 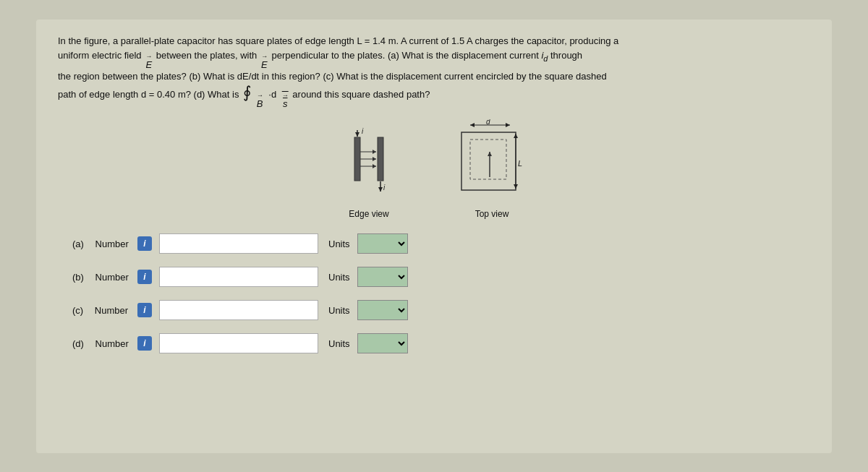 What do you see at coordinates (383, 277) in the screenshot?
I see `units-select-b: V/m·s A T` at bounding box center [383, 277].